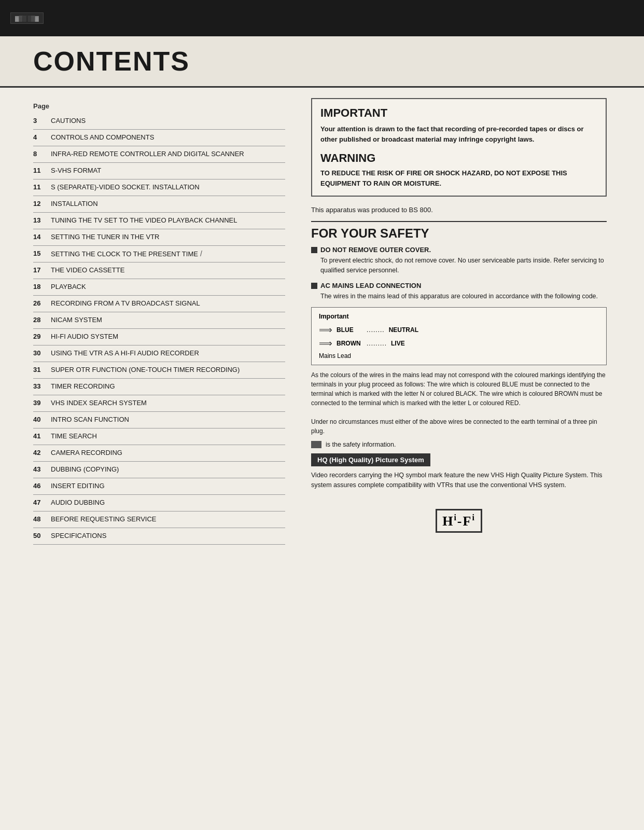  I want to click on toc-title: THE VIDEO CASSETTE, so click(168, 270).